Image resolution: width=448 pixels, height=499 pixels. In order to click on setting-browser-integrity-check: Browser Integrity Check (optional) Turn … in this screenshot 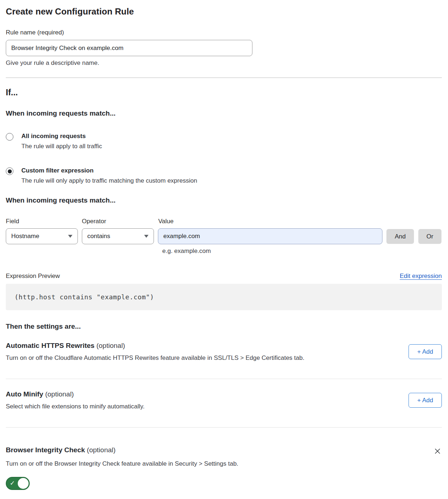, I will do `click(224, 460)`.